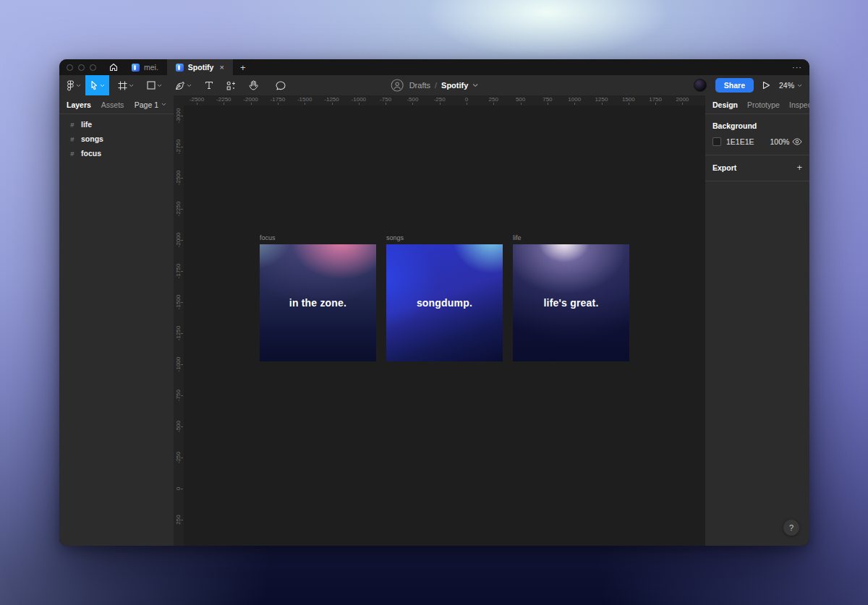 The image size is (868, 605). What do you see at coordinates (791, 85) in the screenshot?
I see `zoom-control: 24%` at bounding box center [791, 85].